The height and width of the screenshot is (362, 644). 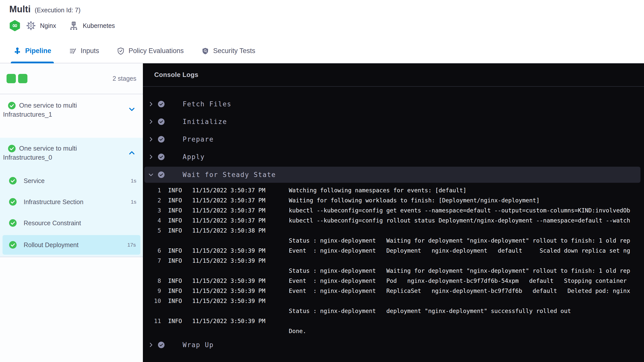 What do you see at coordinates (392, 175) in the screenshot?
I see `console-step-wait-for-steady-state: Wait for Steady State` at bounding box center [392, 175].